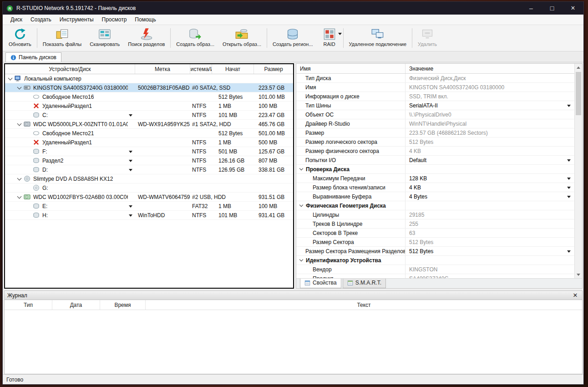 The height and width of the screenshot is (387, 588). Describe the element at coordinates (351, 68) in the screenshot. I see `column-header-name: Имя` at that location.